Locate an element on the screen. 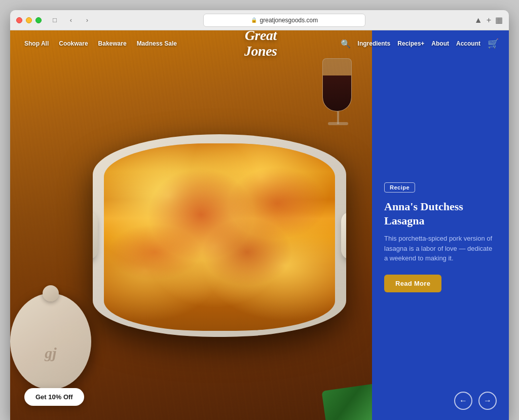 The height and width of the screenshot is (420, 519). nav-madness-sale: Madness Sale is located at coordinates (157, 44).